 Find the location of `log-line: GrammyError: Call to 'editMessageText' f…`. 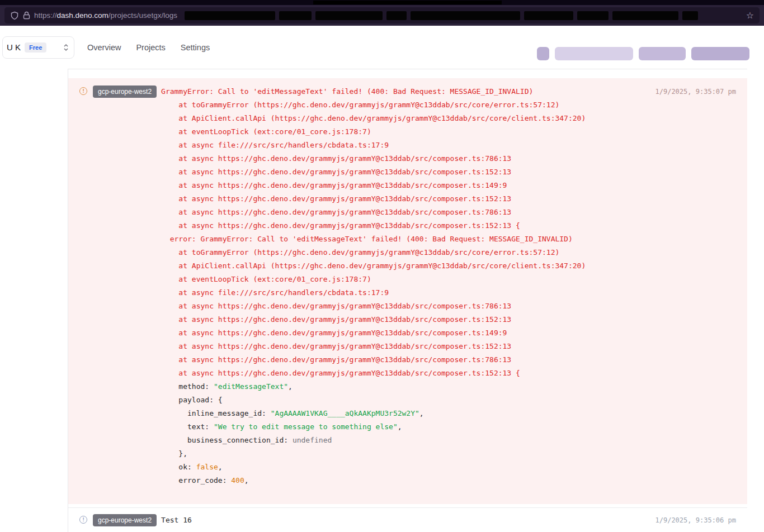

log-line: GrammyError: Call to 'editMessageText' f… is located at coordinates (405, 92).